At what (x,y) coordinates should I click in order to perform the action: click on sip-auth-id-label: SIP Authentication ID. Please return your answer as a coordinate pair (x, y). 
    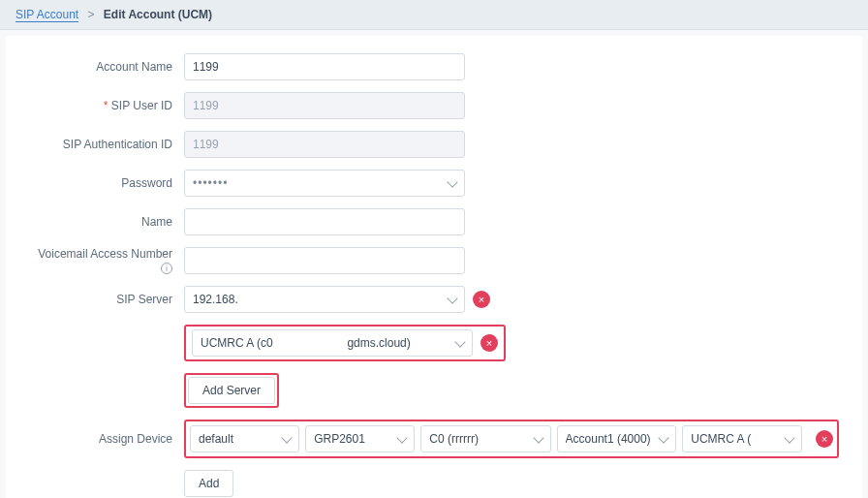
    Looking at the image, I should click on (107, 144).